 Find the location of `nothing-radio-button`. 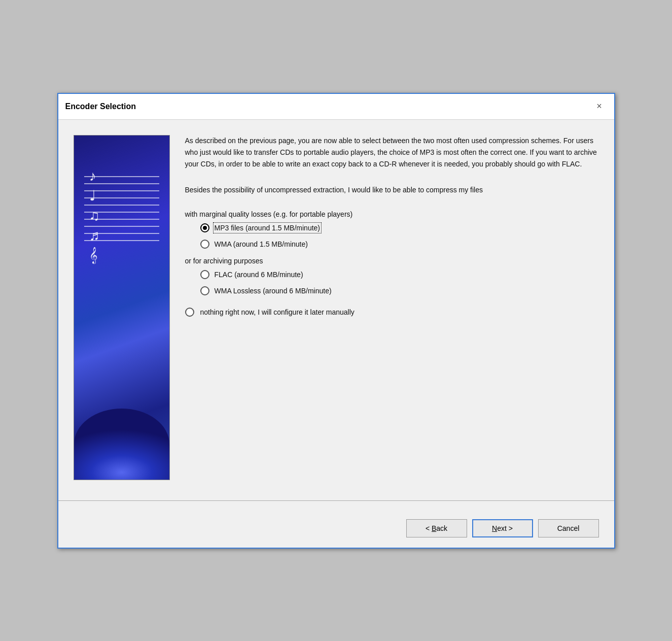

nothing-radio-button is located at coordinates (190, 312).